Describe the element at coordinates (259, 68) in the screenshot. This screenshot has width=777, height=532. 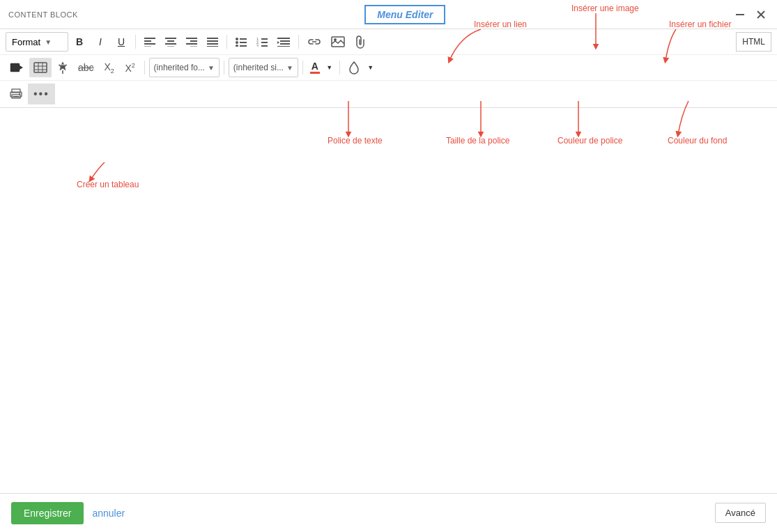
I see `font-size-value: (inherited si...` at that location.